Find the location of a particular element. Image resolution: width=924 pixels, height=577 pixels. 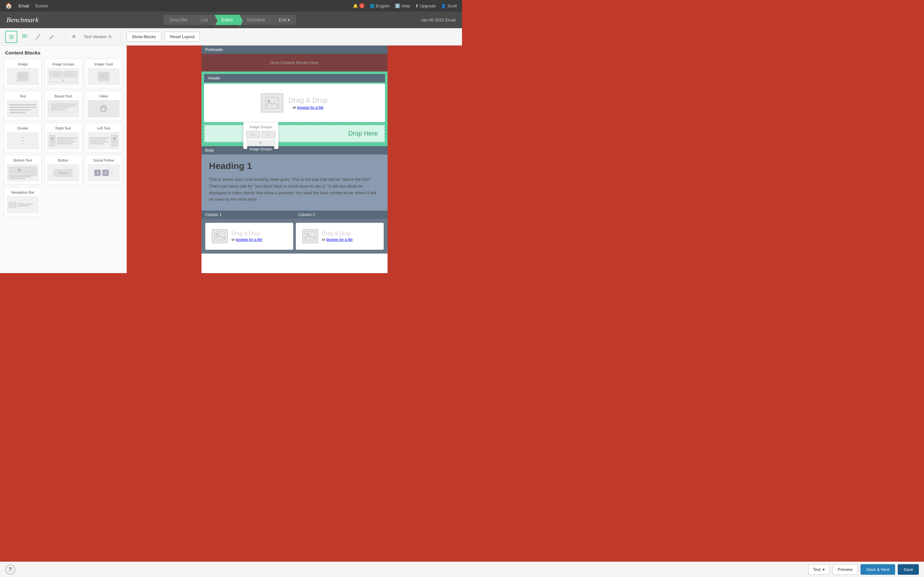

col-2-browse-link: browse for a file is located at coordinates (339, 240).